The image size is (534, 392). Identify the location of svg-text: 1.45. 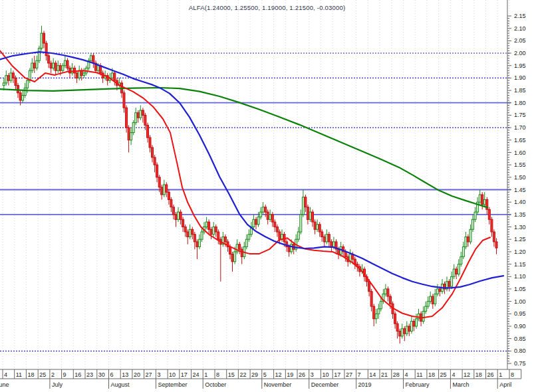
(520, 190).